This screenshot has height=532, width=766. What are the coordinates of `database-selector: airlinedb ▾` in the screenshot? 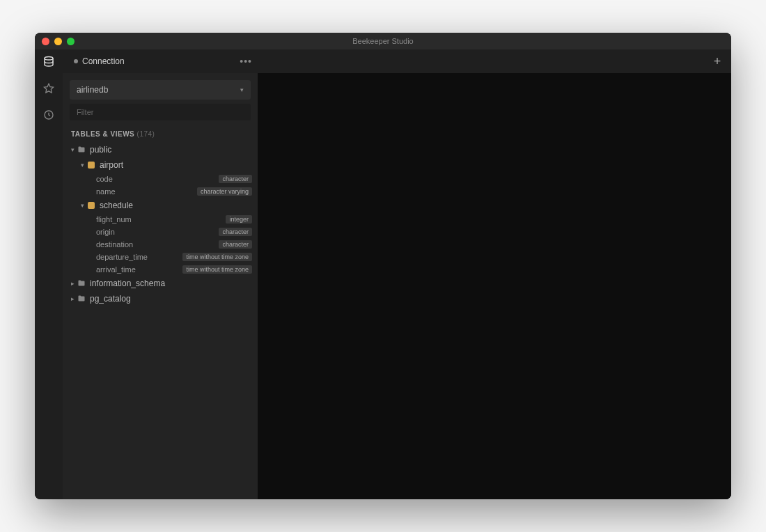 It's located at (160, 90).